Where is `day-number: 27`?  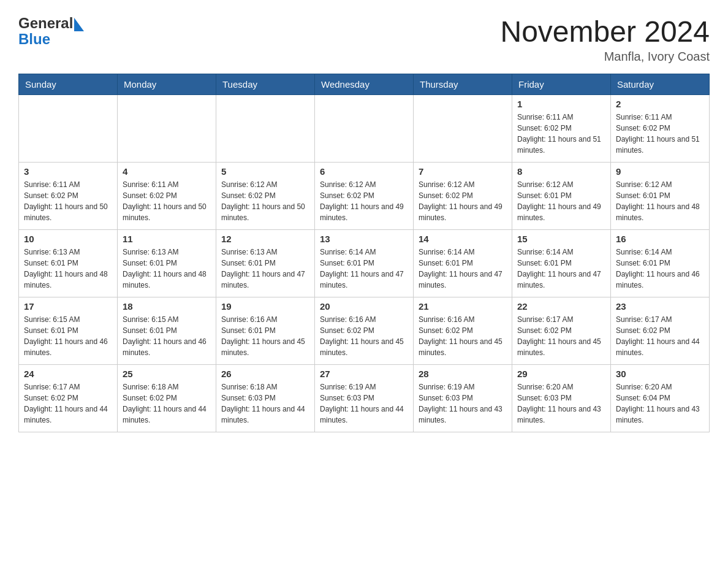 day-number: 27 is located at coordinates (364, 374).